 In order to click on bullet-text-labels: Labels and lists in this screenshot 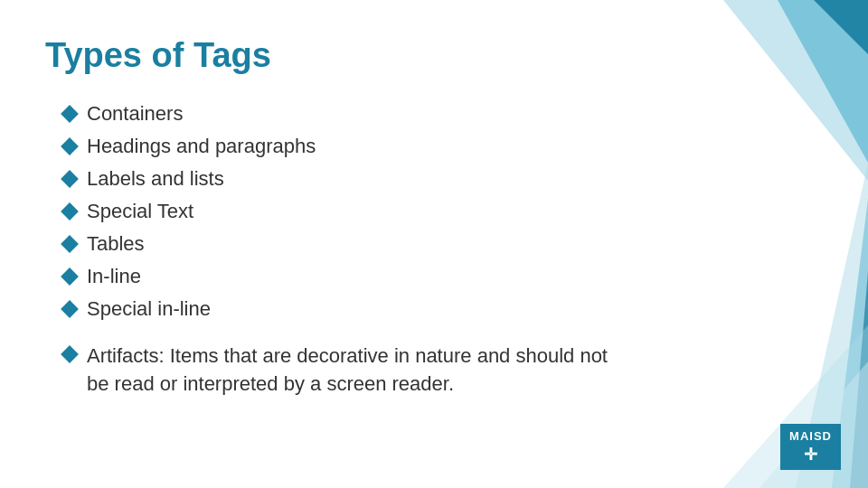, I will do `click(156, 179)`.